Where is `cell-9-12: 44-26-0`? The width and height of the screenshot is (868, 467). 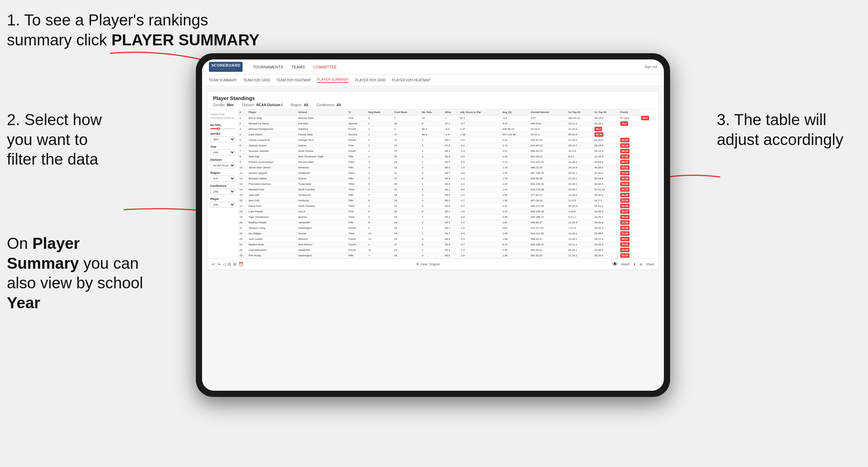
cell-9-12: 44-26-0 is located at coordinates (607, 168).